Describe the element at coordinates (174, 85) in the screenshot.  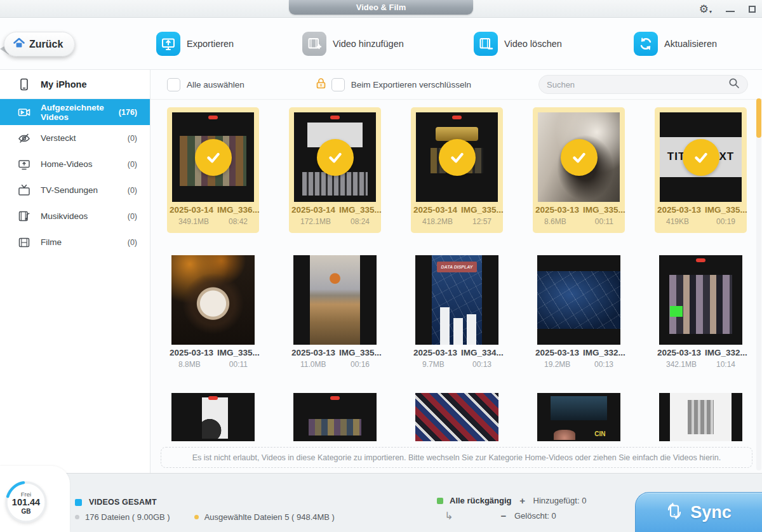
I see `select-all-checkbox` at that location.